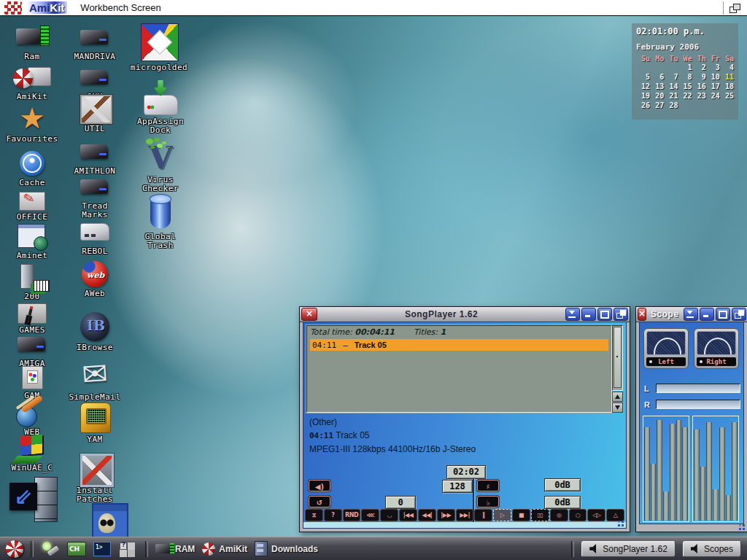  Describe the element at coordinates (32, 349) in the screenshot. I see `desktop-icon-amiga: AMIGA` at that location.